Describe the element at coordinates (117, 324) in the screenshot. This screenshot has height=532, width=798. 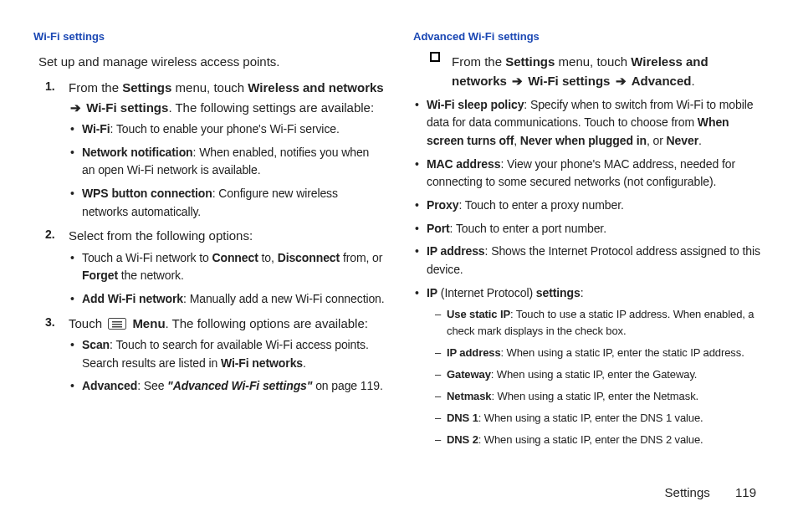
I see `menu-icon` at that location.